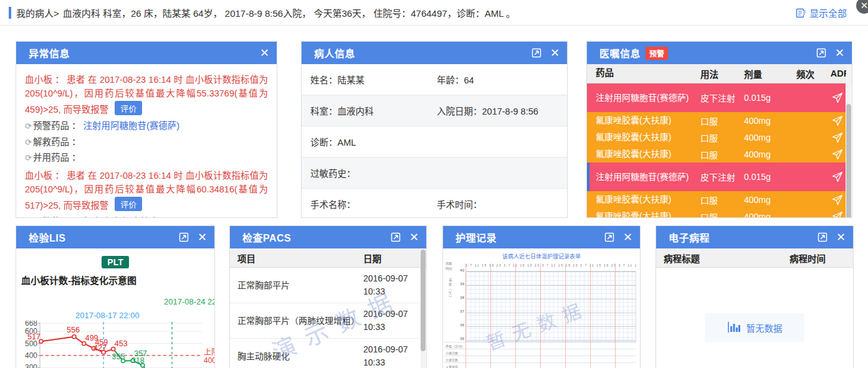 The image size is (868, 368). I want to click on corner-close-button: ✕, so click(862, 7).